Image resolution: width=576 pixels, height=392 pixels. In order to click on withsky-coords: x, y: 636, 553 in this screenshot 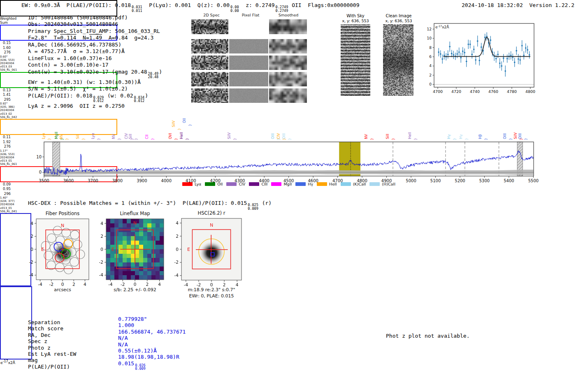, I will do `click(355, 21)`.